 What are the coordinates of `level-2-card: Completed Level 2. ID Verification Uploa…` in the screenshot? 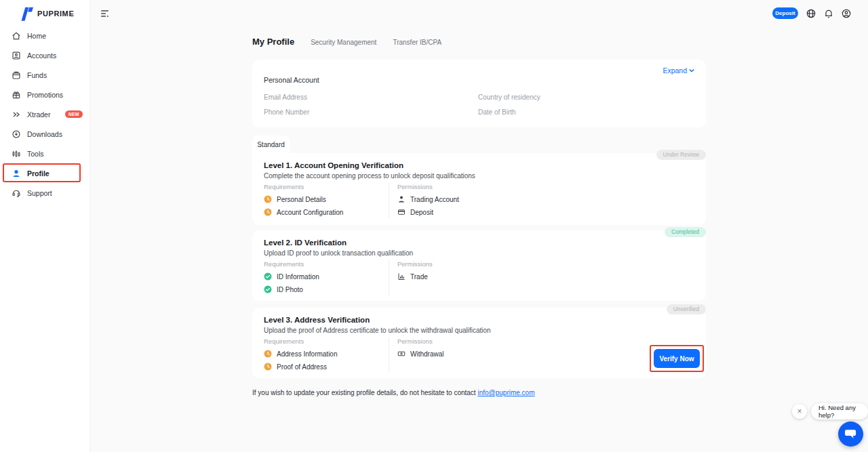 It's located at (479, 266).